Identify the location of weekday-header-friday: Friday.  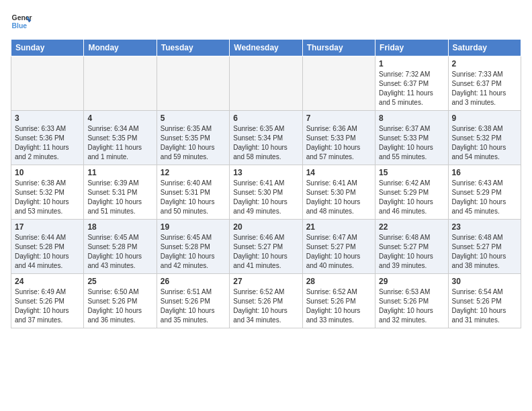
(412, 48).